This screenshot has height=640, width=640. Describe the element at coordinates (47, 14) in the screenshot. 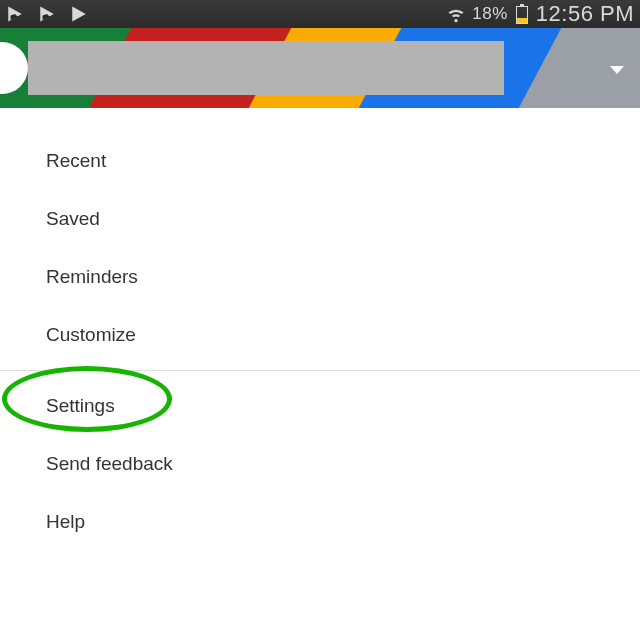

I see `status-left` at that location.